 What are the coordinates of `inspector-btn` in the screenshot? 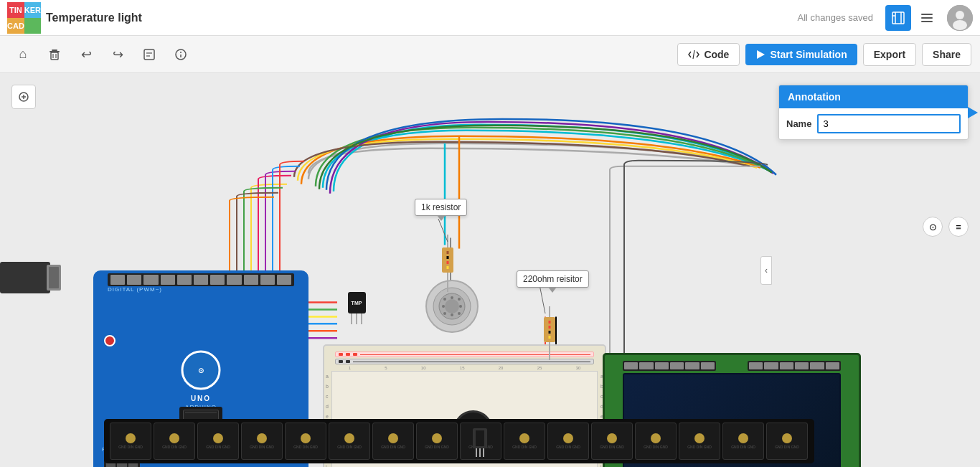 It's located at (181, 55).